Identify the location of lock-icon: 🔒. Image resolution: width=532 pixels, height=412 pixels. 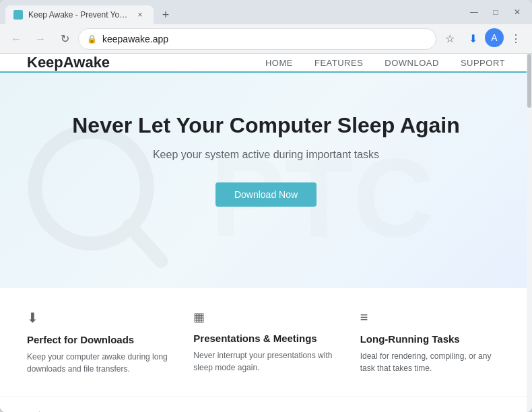
(92, 39).